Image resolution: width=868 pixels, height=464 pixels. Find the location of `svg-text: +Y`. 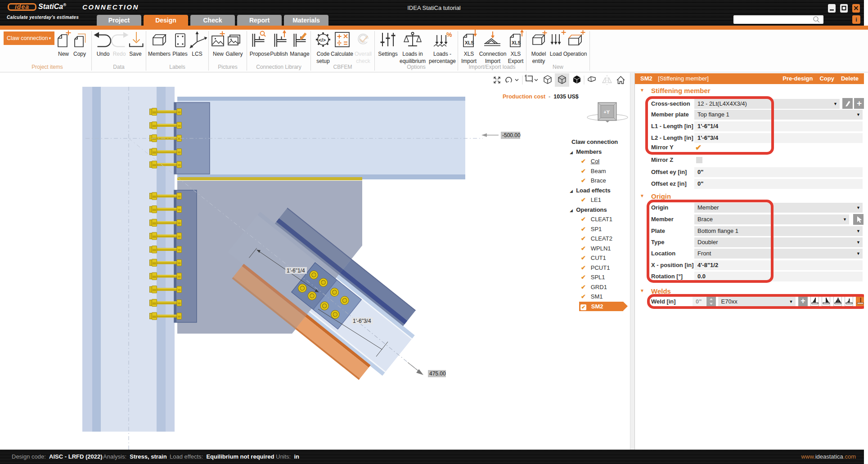

svg-text: +Y is located at coordinates (607, 112).